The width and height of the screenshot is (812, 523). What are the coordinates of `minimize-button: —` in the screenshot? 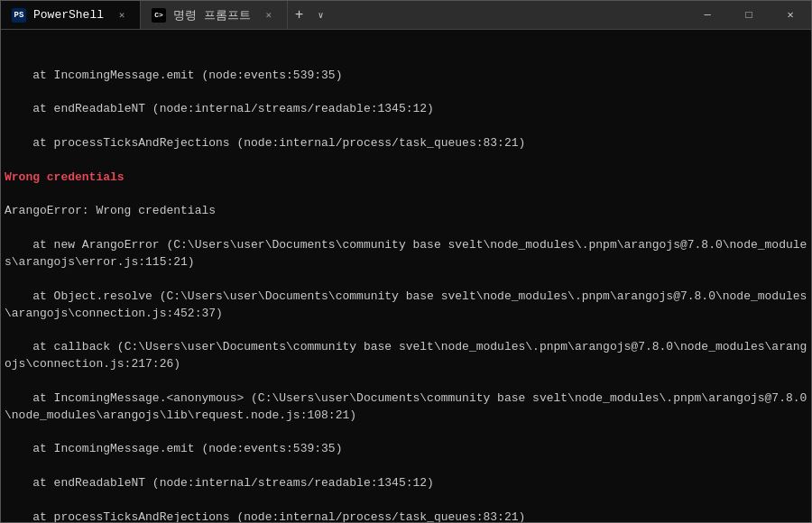 It's located at (707, 14).